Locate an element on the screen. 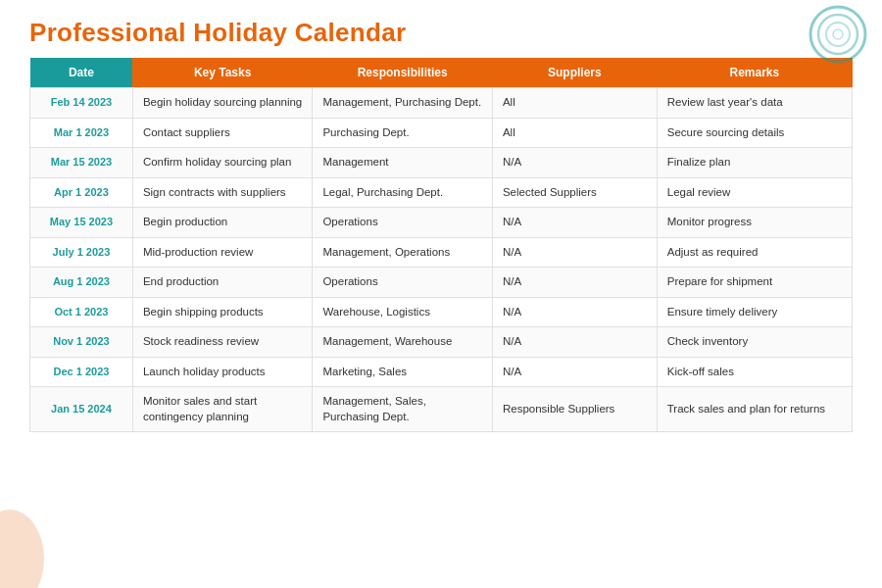  cell-responsibilities: Legal, Purchasing Dept. is located at coordinates (403, 192).